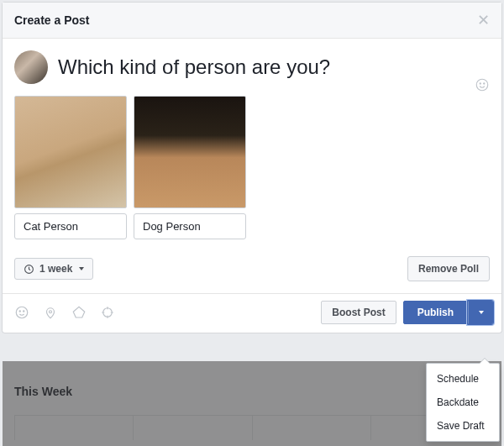 Image resolution: width=504 pixels, height=446 pixels. Describe the element at coordinates (79, 312) in the screenshot. I see `tag-icon` at that location.